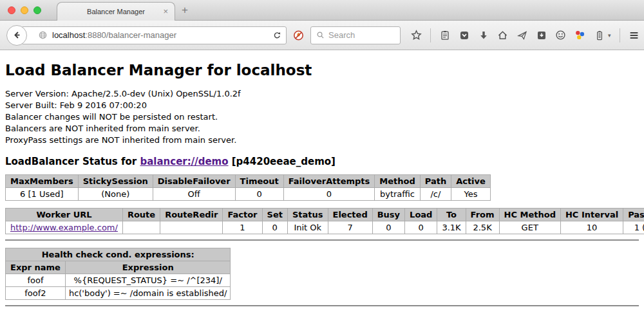  I want to click on expr-name-cell: foof2, so click(36, 293).